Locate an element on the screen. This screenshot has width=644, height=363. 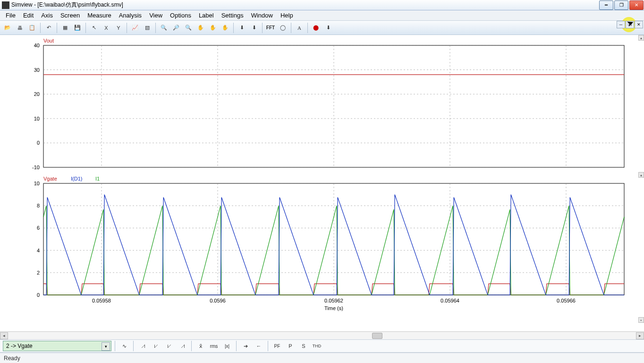
mdi-restore-button: ❐ is located at coordinates (630, 25).